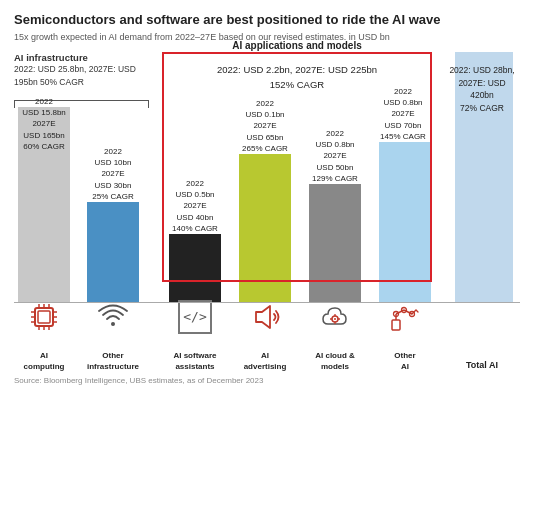 This screenshot has height=505, width=559. What do you see at coordinates (482, 366) in the screenshot?
I see `total-ai-label: Total AI` at bounding box center [482, 366].